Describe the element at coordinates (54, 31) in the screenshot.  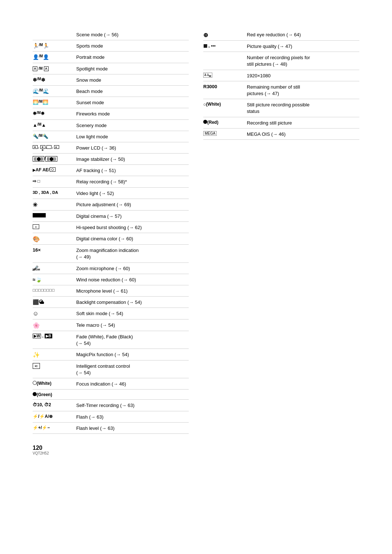
I see `icon-scene-mode` at that location.